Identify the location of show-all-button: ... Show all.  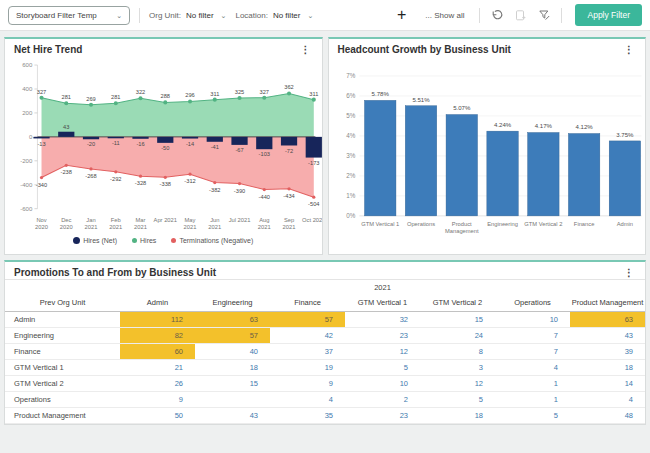
(444, 16).